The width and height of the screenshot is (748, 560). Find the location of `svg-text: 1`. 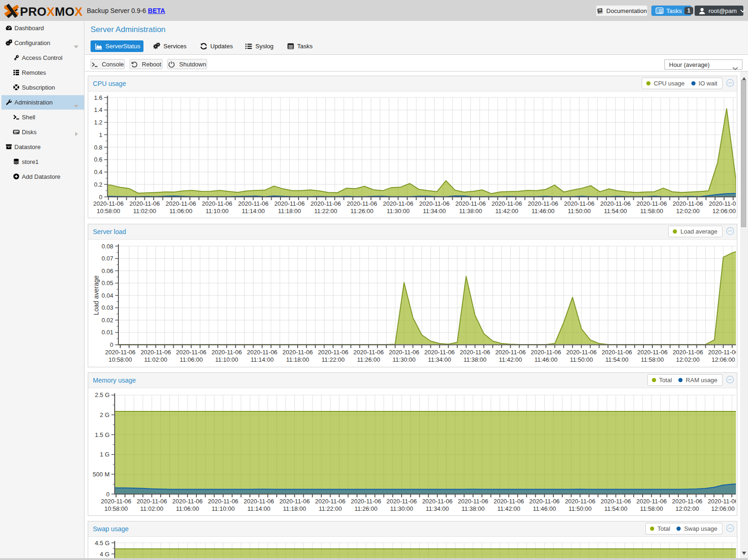

svg-text: 1 is located at coordinates (100, 135).